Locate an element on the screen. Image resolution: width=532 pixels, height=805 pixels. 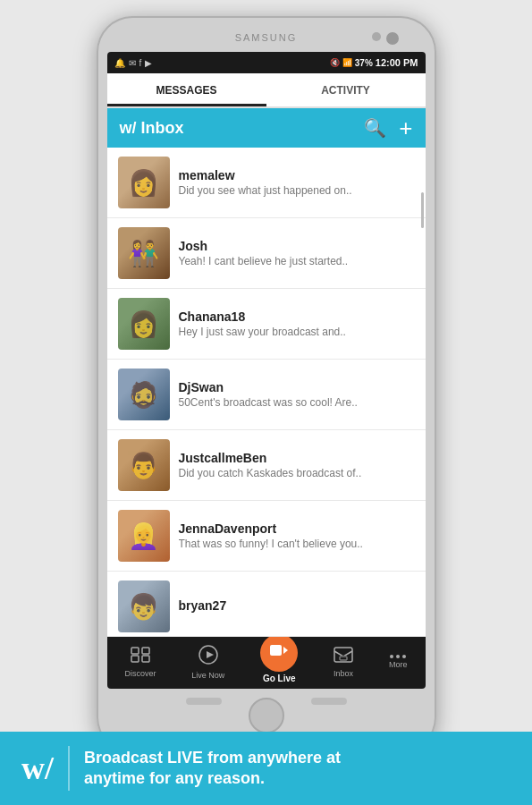
nav-go-live: Go Live is located at coordinates (279, 662).